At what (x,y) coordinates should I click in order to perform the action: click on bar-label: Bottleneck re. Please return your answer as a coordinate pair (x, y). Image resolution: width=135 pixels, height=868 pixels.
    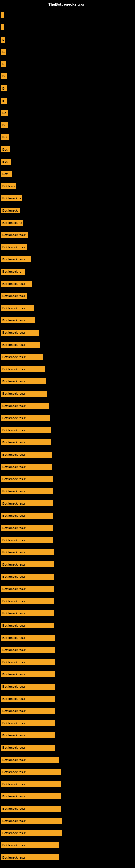
    Looking at the image, I should click on (12, 272).